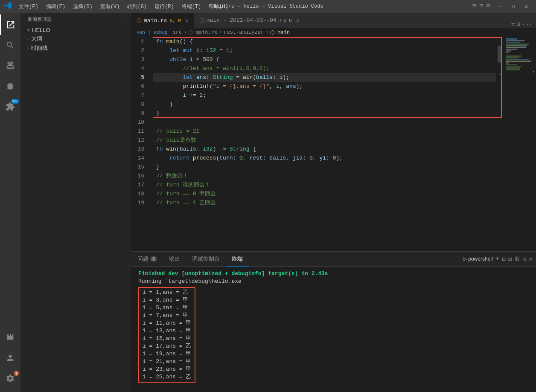 This screenshot has height=392, width=536. I want to click on close-button: ✕, so click(526, 6).